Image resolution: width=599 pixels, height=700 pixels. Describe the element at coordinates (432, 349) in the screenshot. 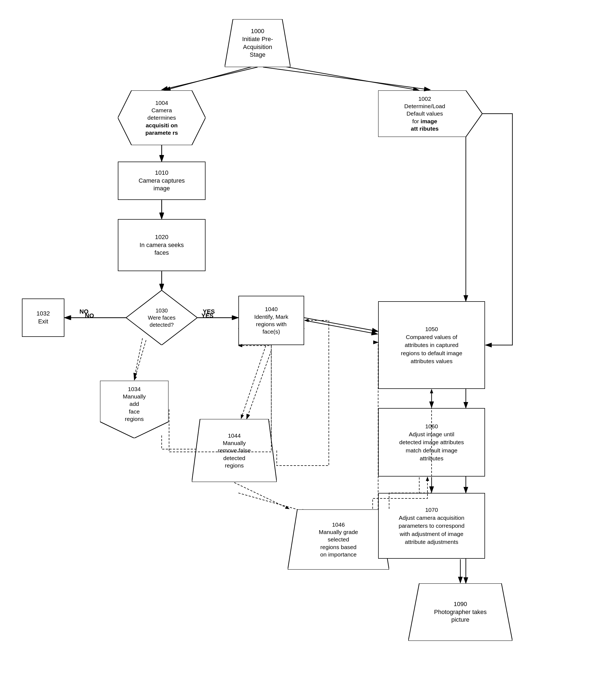

I see `node-1050-label: Compared values ofattributes in captured…` at that location.